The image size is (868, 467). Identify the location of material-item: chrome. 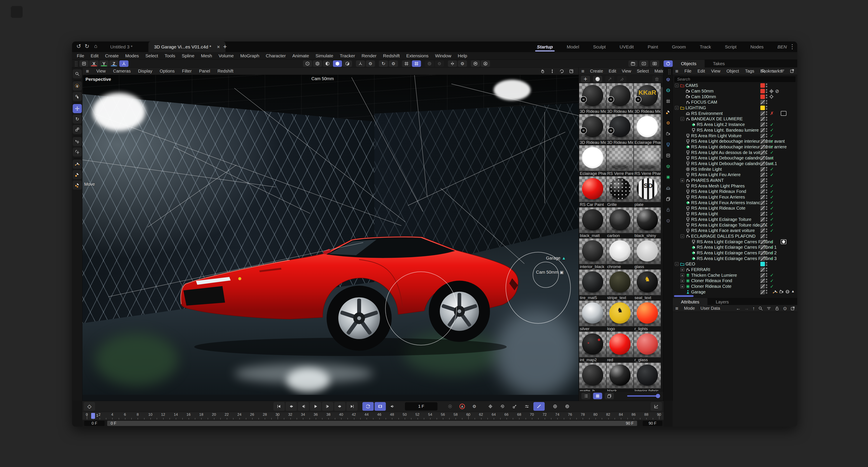
(620, 254).